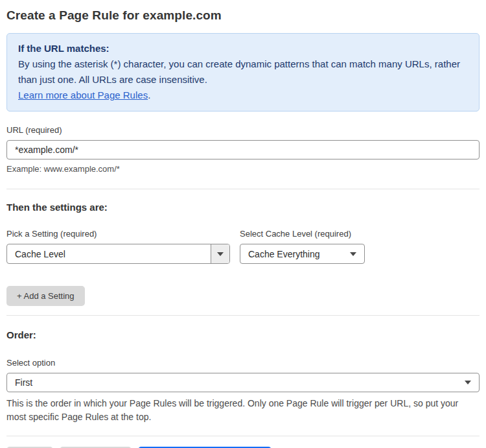 Image resolution: width=486 pixels, height=448 pixels. What do you see at coordinates (302, 246) in the screenshot?
I see `cache-level-column: Select Cache Level (required) Cache Ever…` at bounding box center [302, 246].